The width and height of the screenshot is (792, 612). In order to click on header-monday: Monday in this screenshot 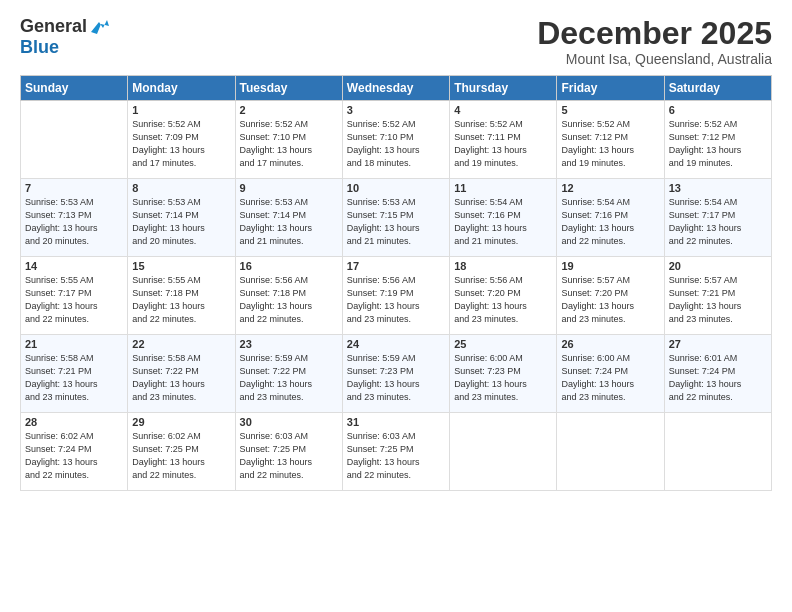, I will do `click(182, 88)`.